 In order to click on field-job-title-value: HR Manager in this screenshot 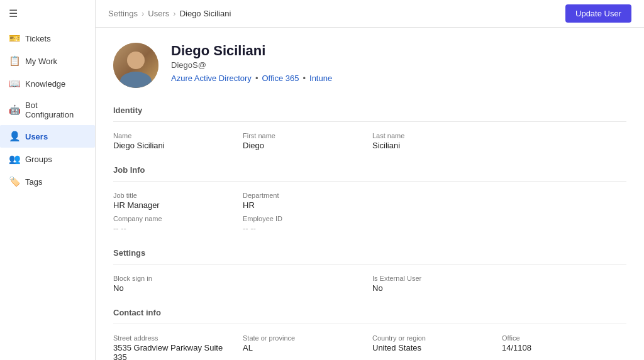, I will do `click(175, 205)`.